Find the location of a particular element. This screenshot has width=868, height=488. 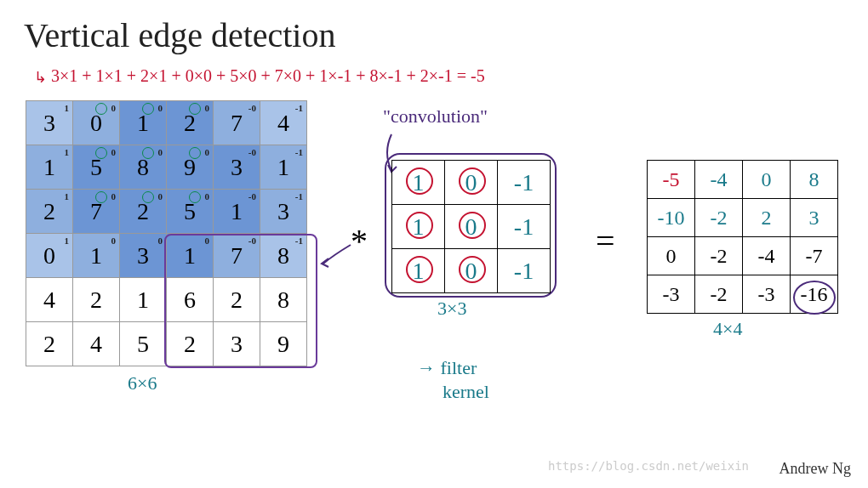

equation-arrow: ↳ is located at coordinates (41, 77).